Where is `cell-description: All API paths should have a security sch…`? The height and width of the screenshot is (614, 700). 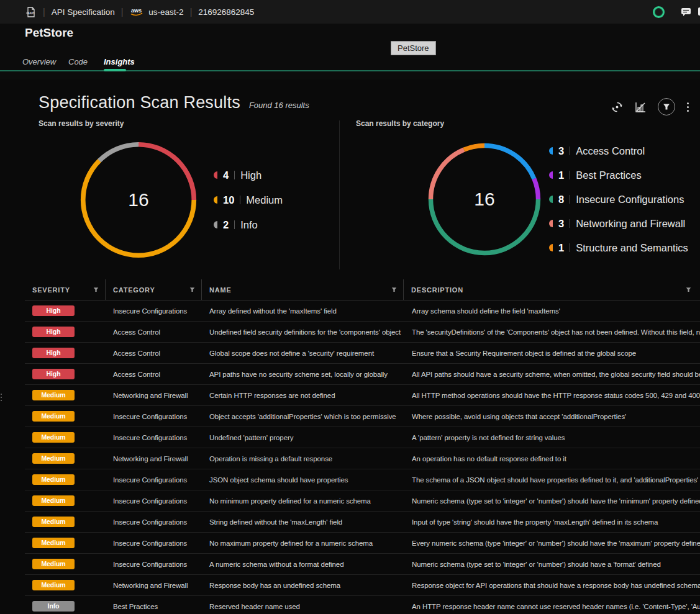
cell-description: All API paths should have a security sch… is located at coordinates (552, 374).